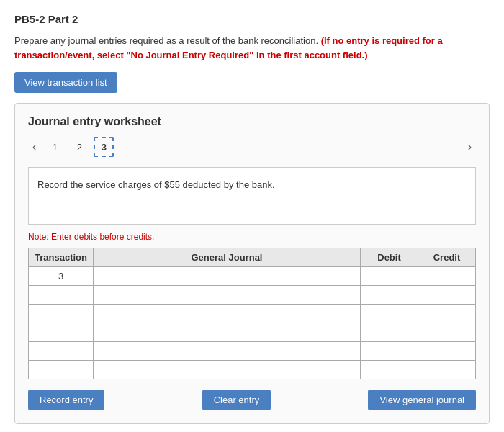  I want to click on record-entry-button: Record entry, so click(66, 400).